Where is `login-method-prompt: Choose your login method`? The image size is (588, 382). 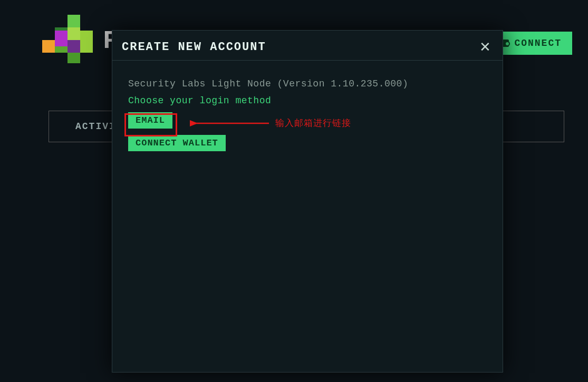
login-method-prompt: Choose your login method is located at coordinates (307, 101).